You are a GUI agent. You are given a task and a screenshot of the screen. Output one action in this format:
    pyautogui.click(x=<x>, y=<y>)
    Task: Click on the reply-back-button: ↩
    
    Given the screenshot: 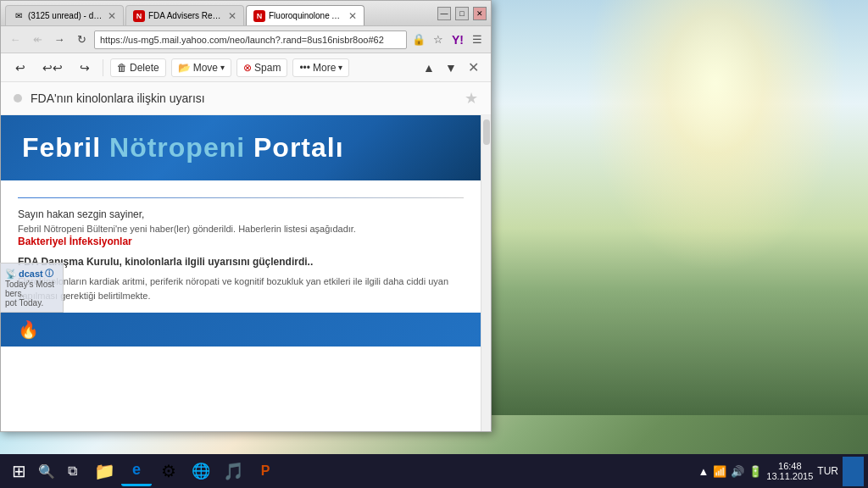 What is the action you would take?
    pyautogui.click(x=20, y=68)
    